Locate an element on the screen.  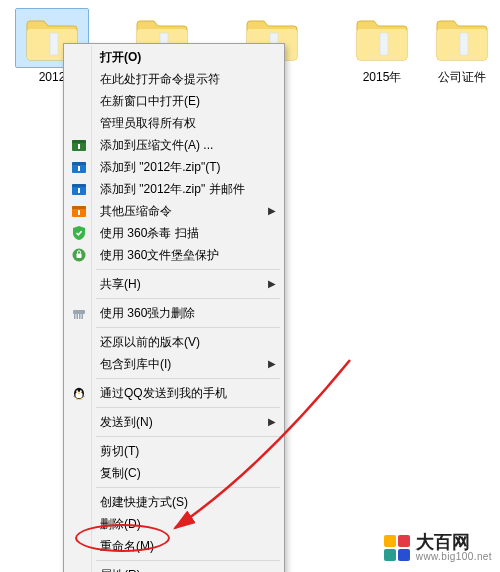
menu-item-label: 在新窗口中打开(E) is located at coordinates (150, 101).